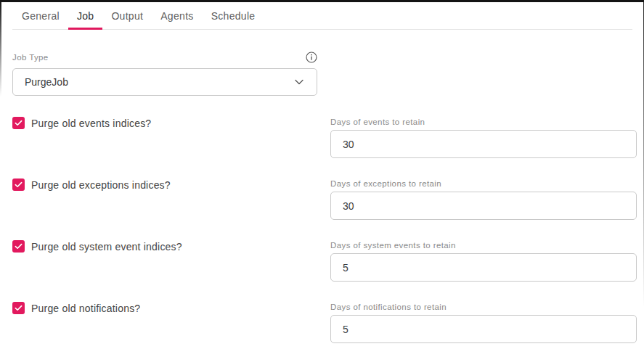 This screenshot has height=357, width=644. What do you see at coordinates (484, 307) in the screenshot?
I see `days-notifications-label: Days of notifications to retain` at bounding box center [484, 307].